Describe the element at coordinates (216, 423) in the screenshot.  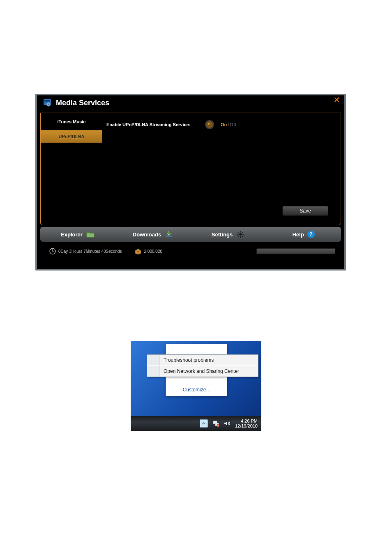
I see `network-icon` at that location.